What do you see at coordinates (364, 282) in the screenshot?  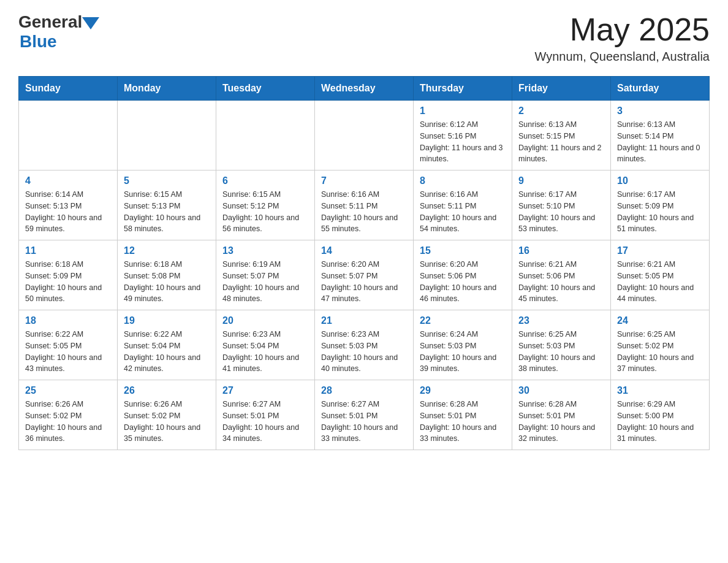 I see `day-info: Sunrise: 6:20 AMSunset: 5:07 PMDaylight:…` at bounding box center [364, 282].